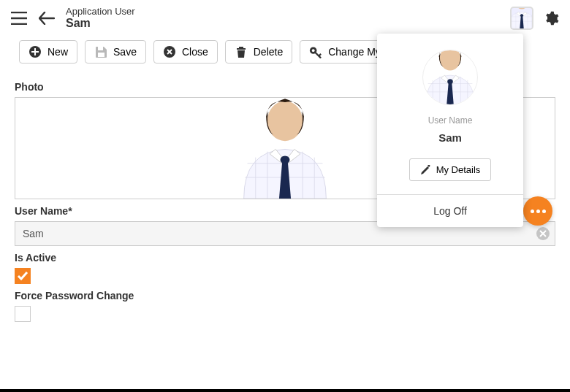 The image size is (570, 392). Describe the element at coordinates (316, 52) in the screenshot. I see `key-icon` at that location.